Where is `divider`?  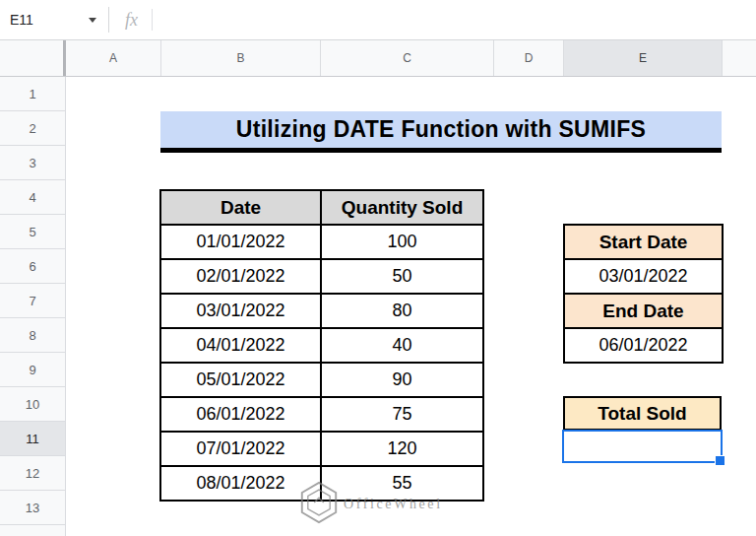
divider is located at coordinates (108, 20).